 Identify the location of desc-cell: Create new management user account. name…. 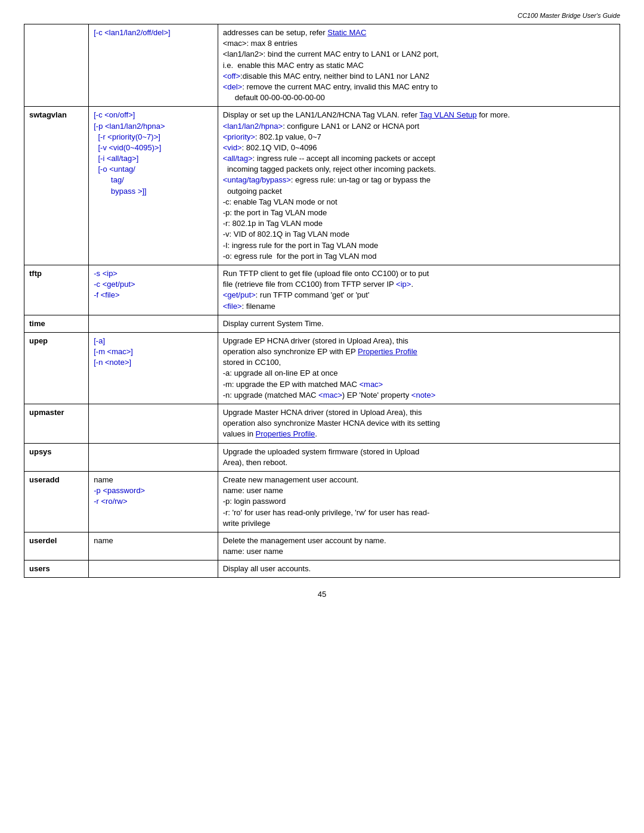
(419, 501).